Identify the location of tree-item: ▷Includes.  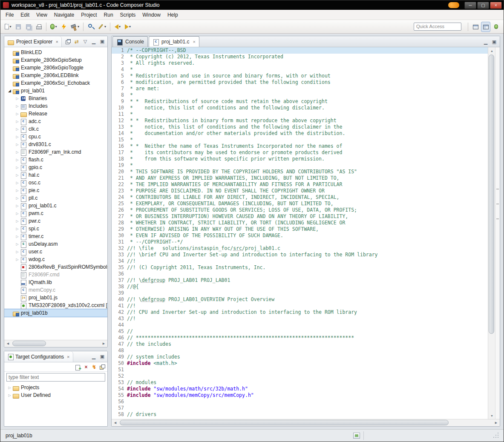
(56, 106).